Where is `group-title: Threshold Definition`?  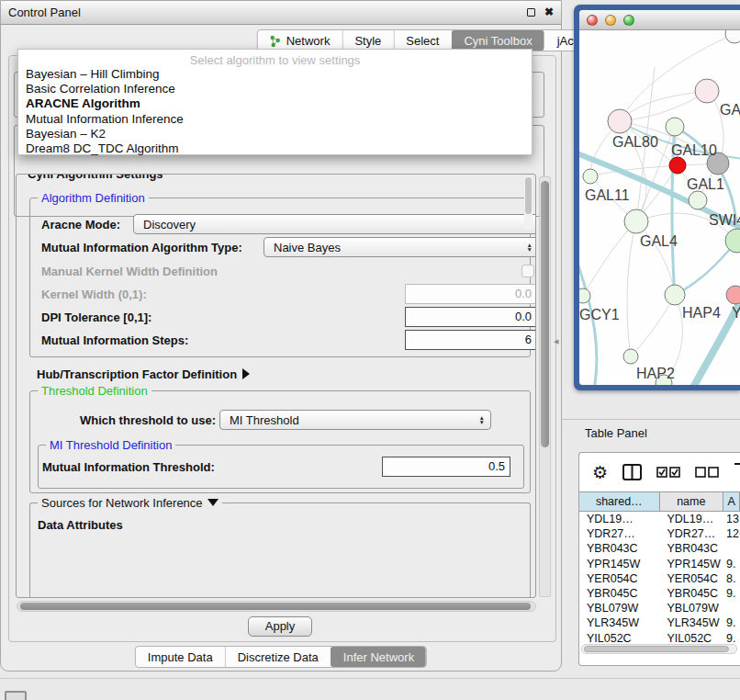
group-title: Threshold Definition is located at coordinates (95, 391).